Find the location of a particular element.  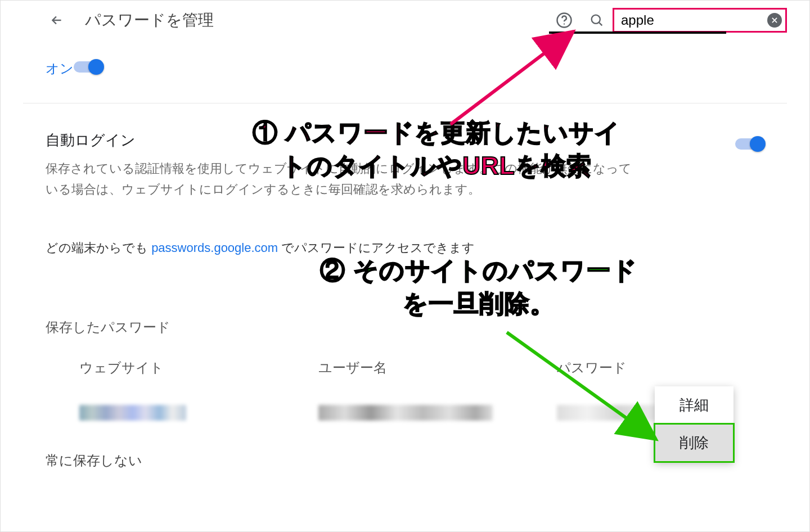

search-box is located at coordinates (700, 20).